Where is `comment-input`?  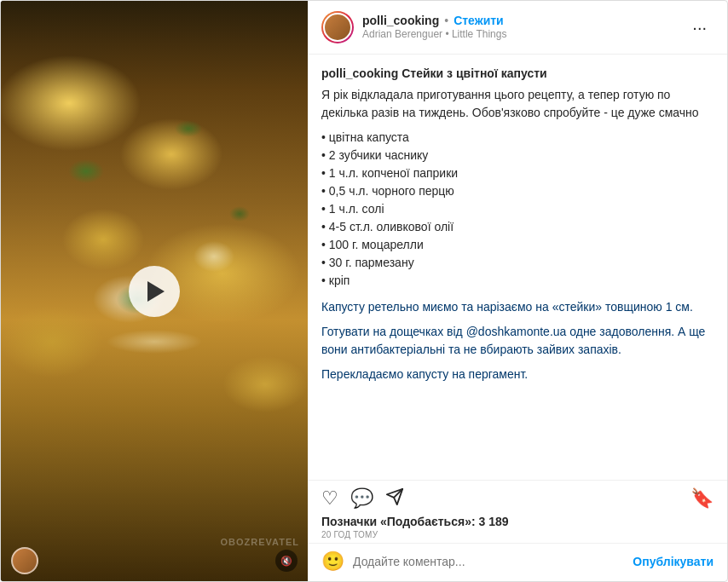 comment-input is located at coordinates (488, 562).